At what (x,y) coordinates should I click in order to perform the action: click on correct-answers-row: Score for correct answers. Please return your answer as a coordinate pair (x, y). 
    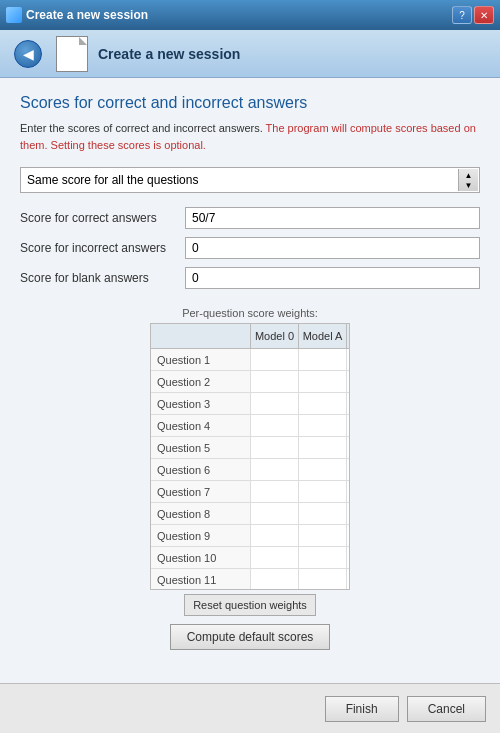
    Looking at the image, I should click on (250, 218).